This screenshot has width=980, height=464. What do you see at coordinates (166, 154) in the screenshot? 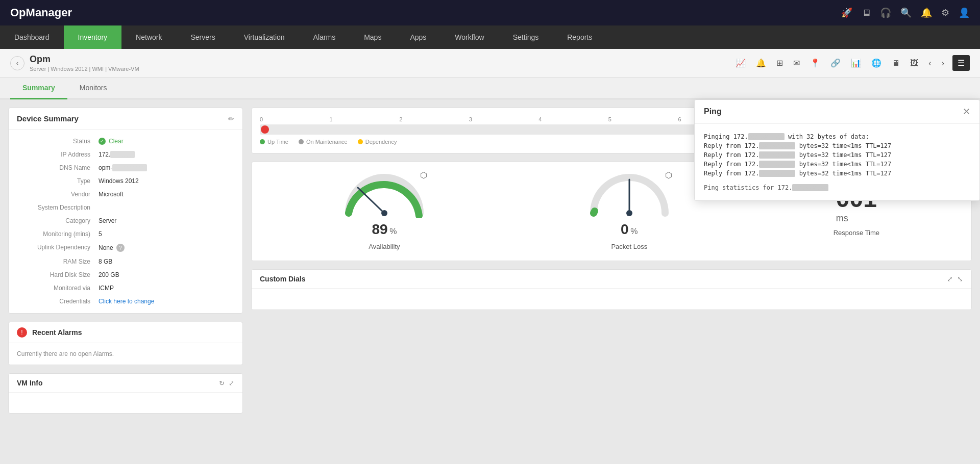
I see `ip-value: 172.xxx.xxx` at bounding box center [166, 154].